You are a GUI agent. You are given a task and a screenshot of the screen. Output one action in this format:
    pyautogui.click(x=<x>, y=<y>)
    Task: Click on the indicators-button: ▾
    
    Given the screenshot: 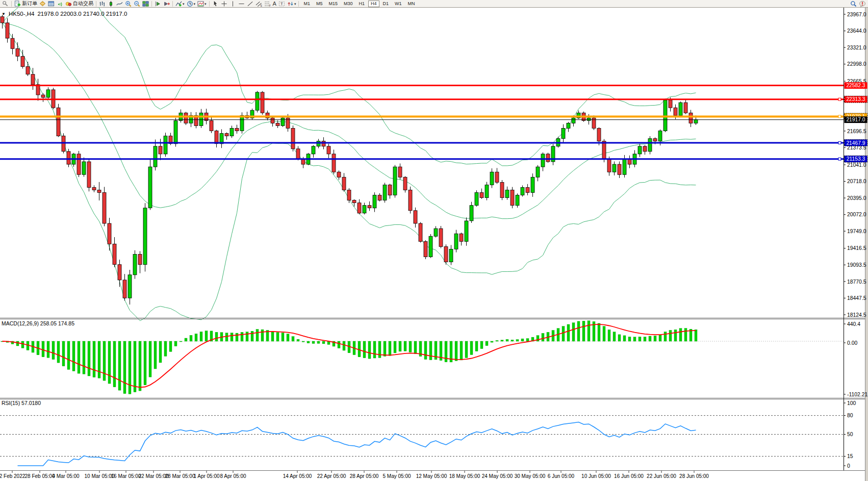 What is the action you would take?
    pyautogui.click(x=180, y=4)
    